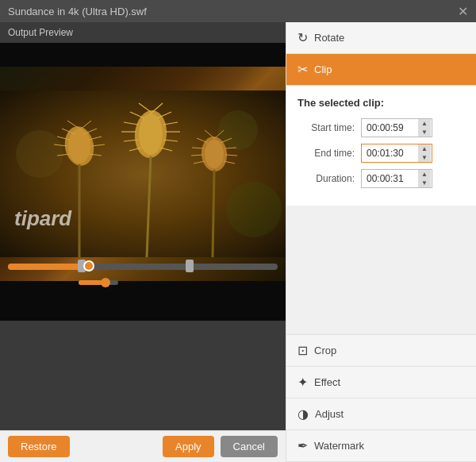  What do you see at coordinates (329, 153) in the screenshot?
I see `end-time-label: End time:` at bounding box center [329, 153].